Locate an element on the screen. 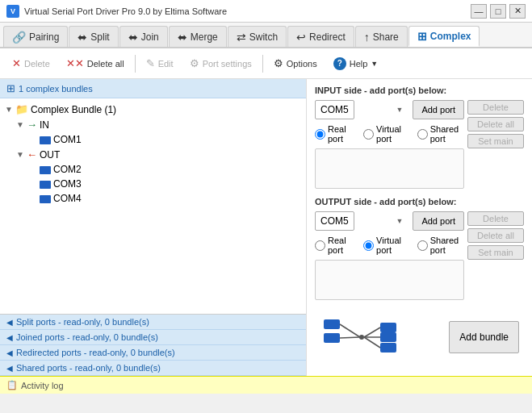 The width and height of the screenshot is (532, 413). tree-label-out: OUT is located at coordinates (50, 155).